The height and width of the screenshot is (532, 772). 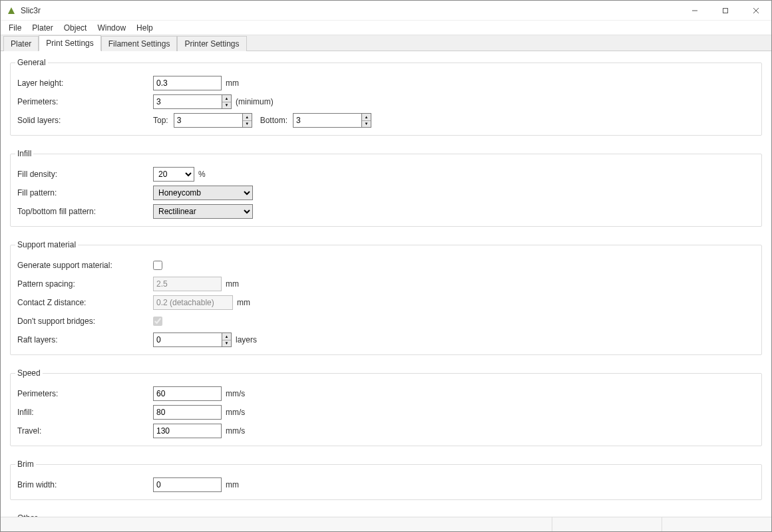 I want to click on perimeters-suffix: (minimum), so click(x=254, y=102).